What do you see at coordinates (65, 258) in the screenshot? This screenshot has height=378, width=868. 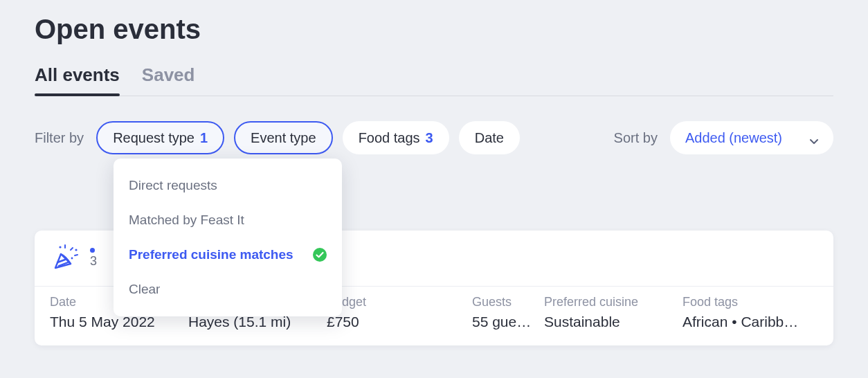 I see `party-popper-icon` at bounding box center [65, 258].